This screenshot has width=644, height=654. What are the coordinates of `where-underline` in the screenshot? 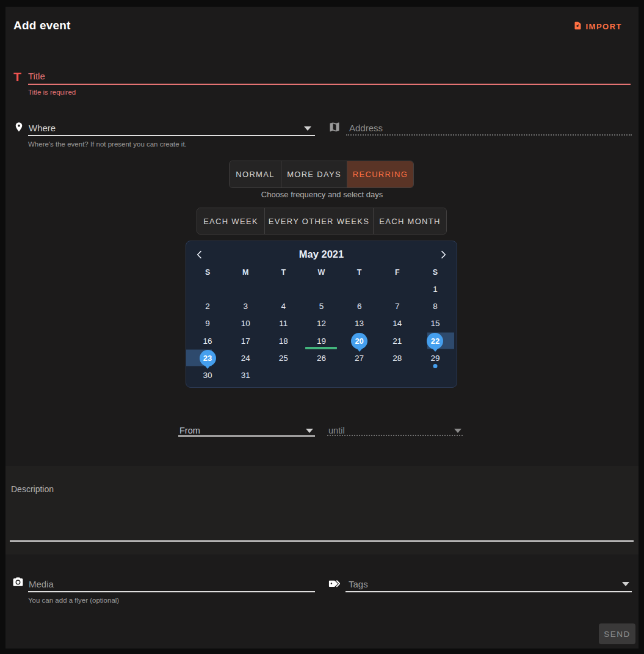 It's located at (172, 136).